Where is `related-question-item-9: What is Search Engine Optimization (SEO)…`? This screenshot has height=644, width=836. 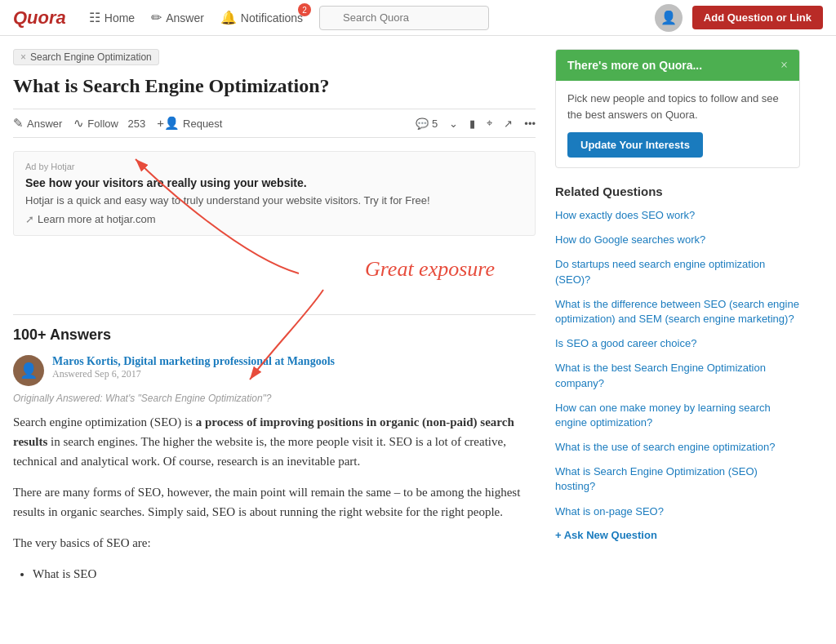
related-question-item-9: What is Search Engine Optimization (SEO)… is located at coordinates (678, 479).